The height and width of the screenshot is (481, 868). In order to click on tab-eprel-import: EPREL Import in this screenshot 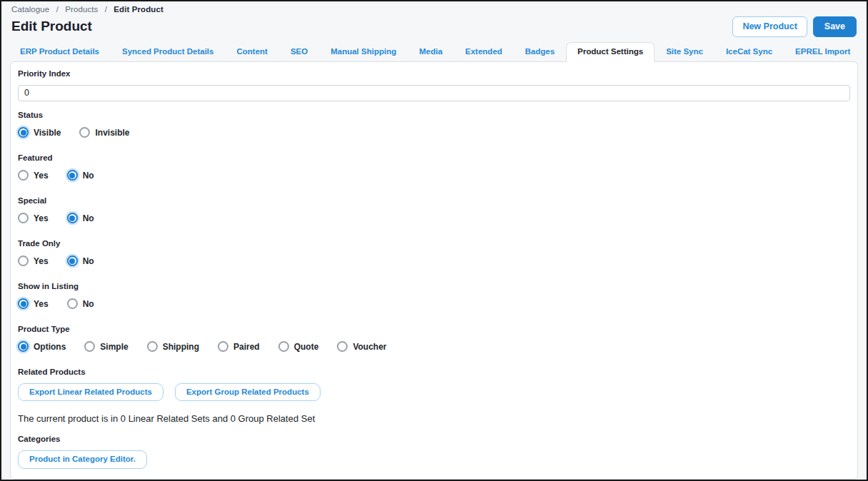, I will do `click(822, 51)`.